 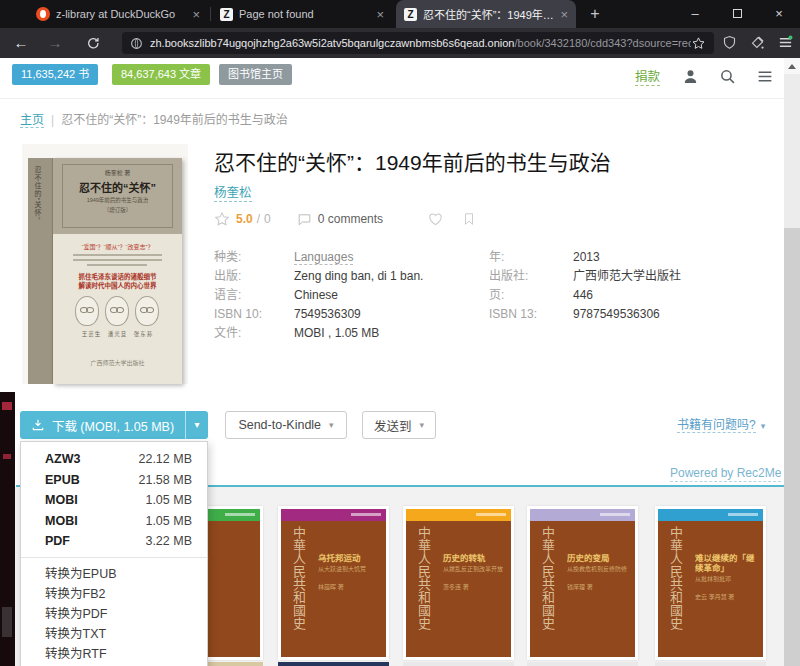 I want to click on zlibrary-icon: Z, so click(x=410, y=14).